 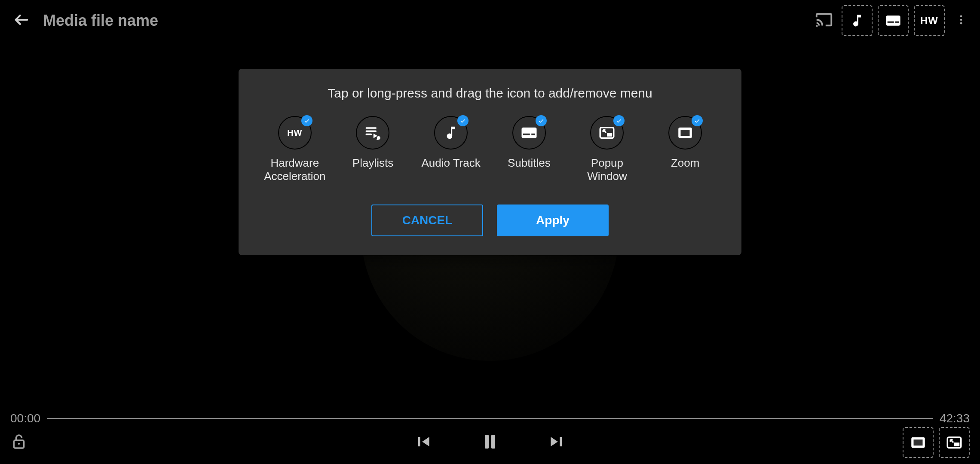 What do you see at coordinates (295, 133) in the screenshot?
I see `hw-icon: HW` at bounding box center [295, 133].